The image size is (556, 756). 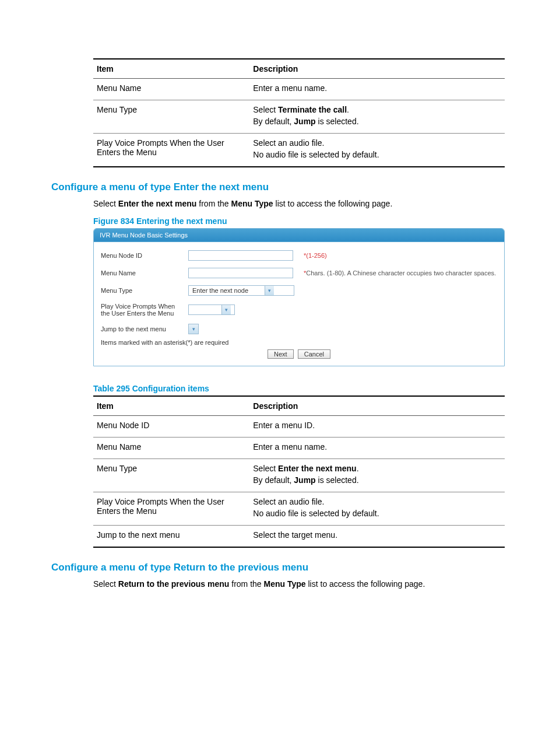 I want to click on cell-item: Menu Node ID, so click(x=171, y=427).